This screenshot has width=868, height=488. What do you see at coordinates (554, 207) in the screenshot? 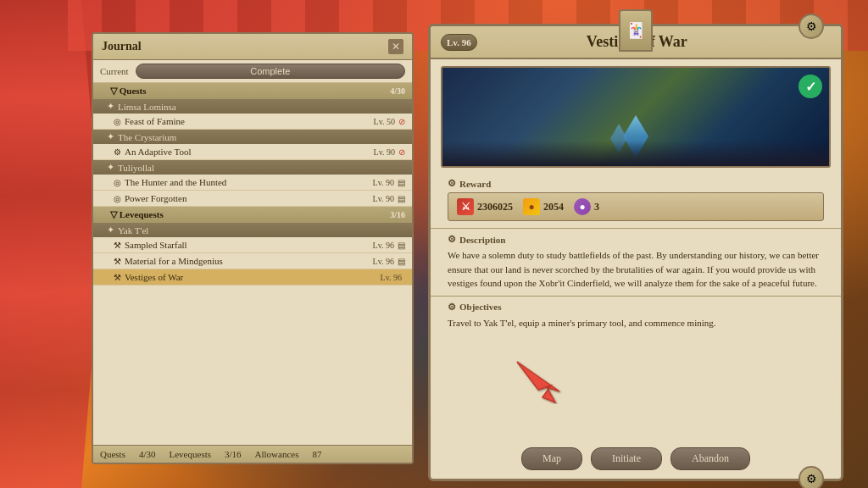
I see `gil-amount: 2054` at bounding box center [554, 207].